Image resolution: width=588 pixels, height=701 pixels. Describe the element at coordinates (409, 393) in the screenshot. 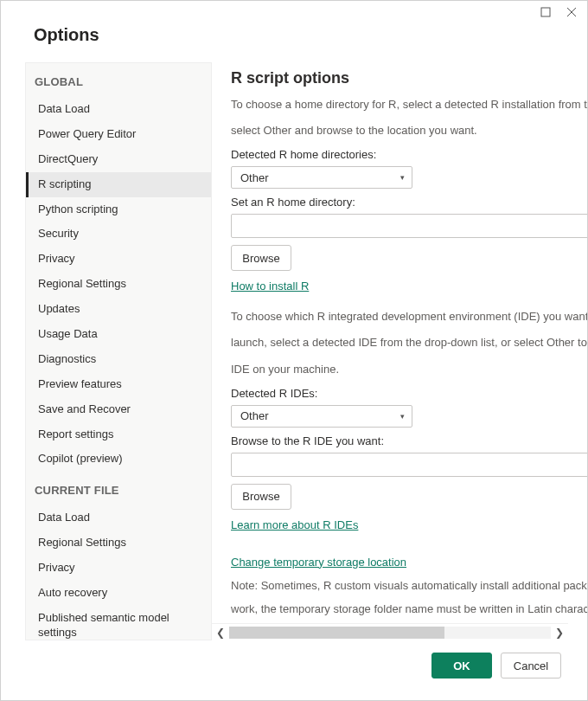

I see `detected-ide-label: Detected R IDEs:` at that location.